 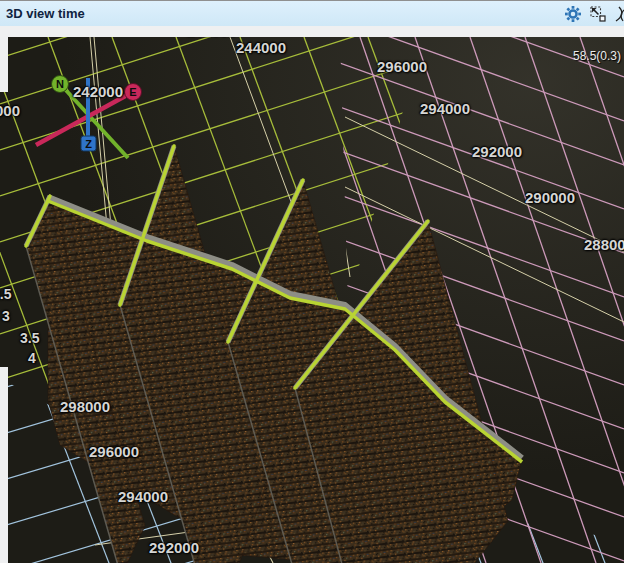 What do you see at coordinates (132, 92) in the screenshot?
I see `compass-letter: E` at bounding box center [132, 92].